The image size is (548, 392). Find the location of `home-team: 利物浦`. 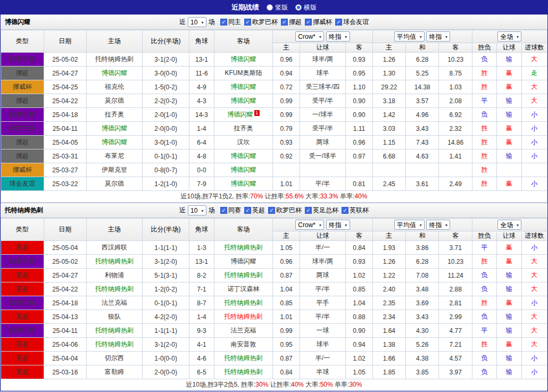

home-team: 利物浦 is located at coordinates (115, 276).